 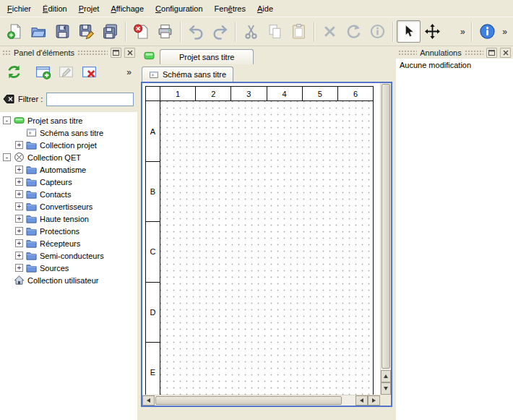 What do you see at coordinates (14, 72) in the screenshot?
I see `reload-collections-button` at bounding box center [14, 72].